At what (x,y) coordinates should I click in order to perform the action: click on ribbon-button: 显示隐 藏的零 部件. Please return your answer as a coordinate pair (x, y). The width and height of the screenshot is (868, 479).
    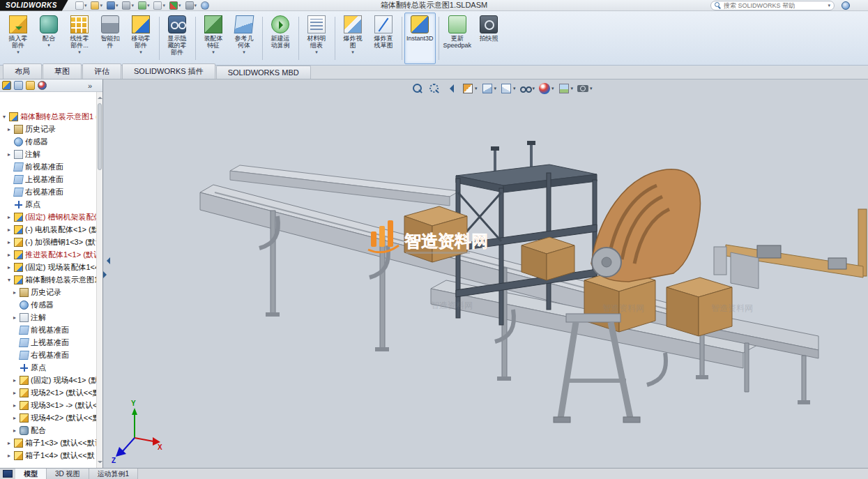
    Looking at the image, I should click on (177, 38).